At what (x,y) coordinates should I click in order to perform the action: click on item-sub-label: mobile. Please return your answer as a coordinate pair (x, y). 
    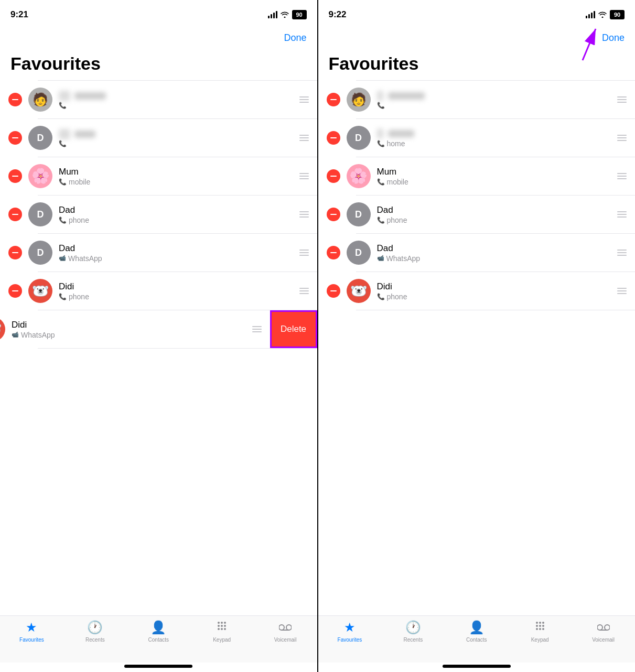
    Looking at the image, I should click on (80, 182).